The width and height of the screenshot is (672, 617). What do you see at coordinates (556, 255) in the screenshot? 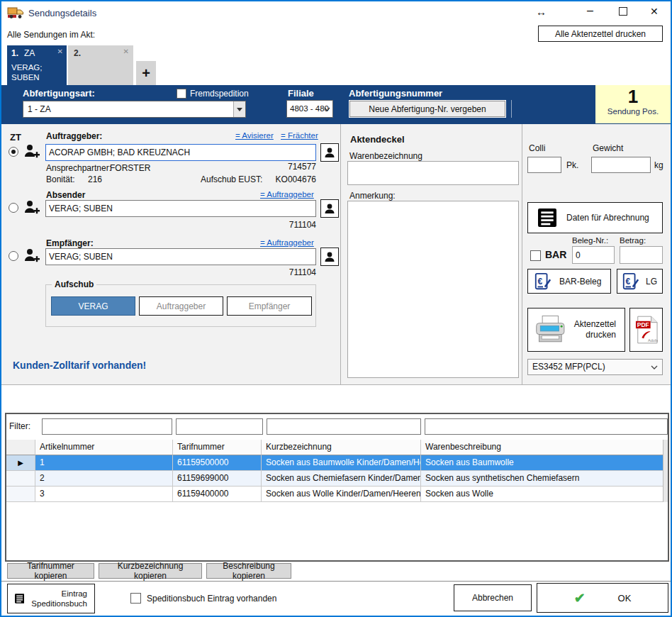
I see `bar-label: BAR` at bounding box center [556, 255].